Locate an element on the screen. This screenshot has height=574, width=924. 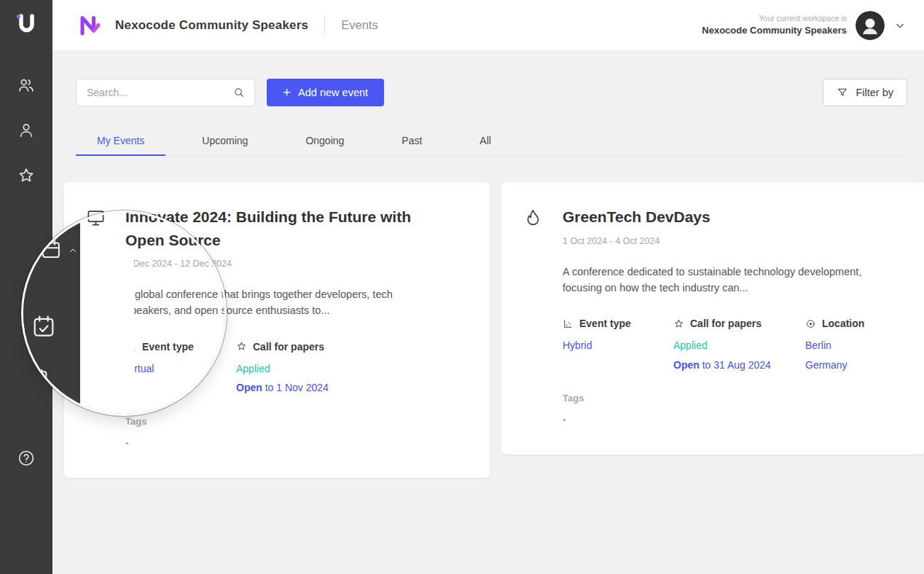
location-icon is located at coordinates (810, 323).